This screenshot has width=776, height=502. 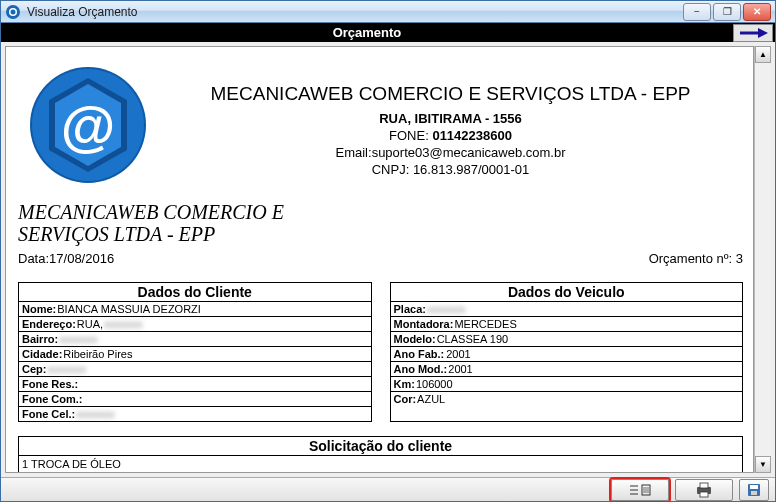 I want to click on client-endereco: Endereço:RUA,xxxxxxx, so click(x=195, y=324).